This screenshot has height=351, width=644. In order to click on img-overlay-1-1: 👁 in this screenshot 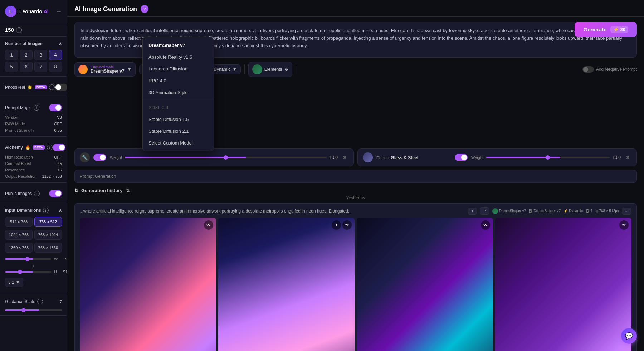, I will do `click(209, 225)`.